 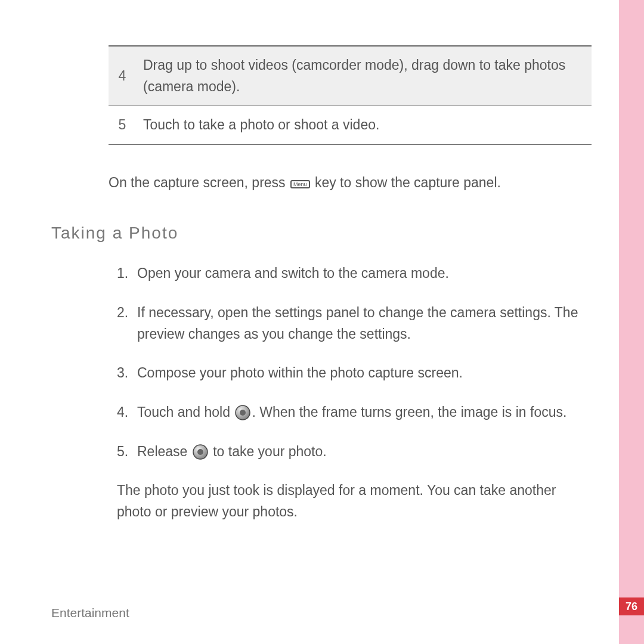 What do you see at coordinates (185, 412) in the screenshot?
I see `step4-before: Touch and hold` at bounding box center [185, 412].